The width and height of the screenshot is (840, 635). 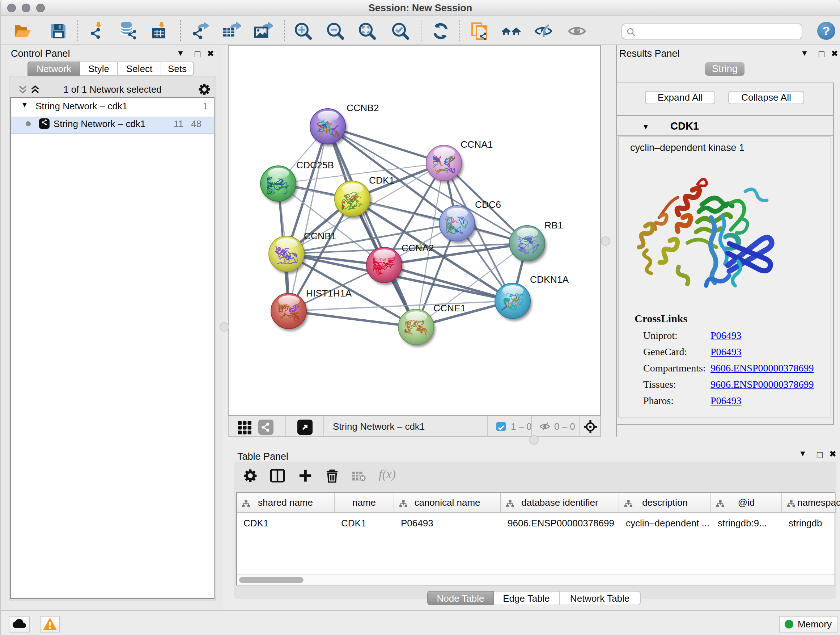 I want to click on svg-text: CCNA2, so click(x=418, y=248).